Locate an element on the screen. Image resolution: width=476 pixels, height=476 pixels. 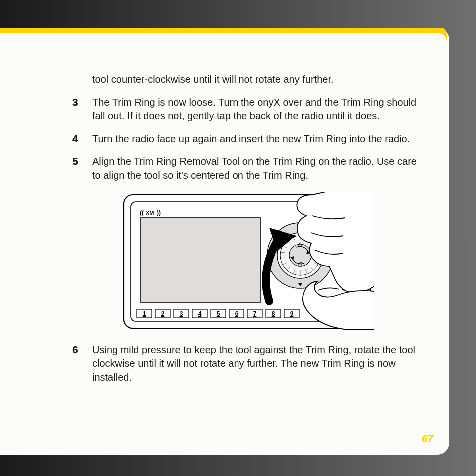
step-text: Using mild pressure to keep the tool aga… is located at coordinates (257, 364).